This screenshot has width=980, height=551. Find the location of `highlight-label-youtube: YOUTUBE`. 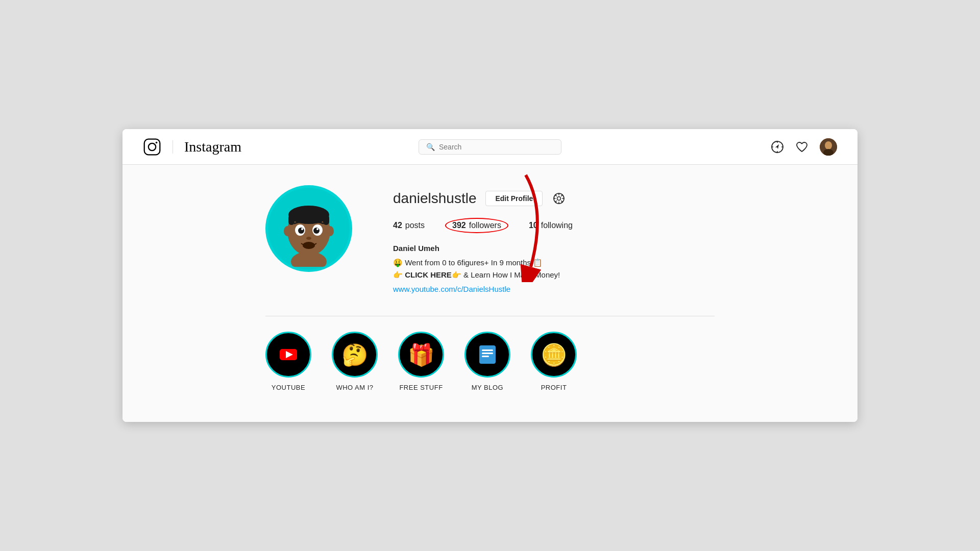

highlight-label-youtube: YOUTUBE is located at coordinates (288, 388).